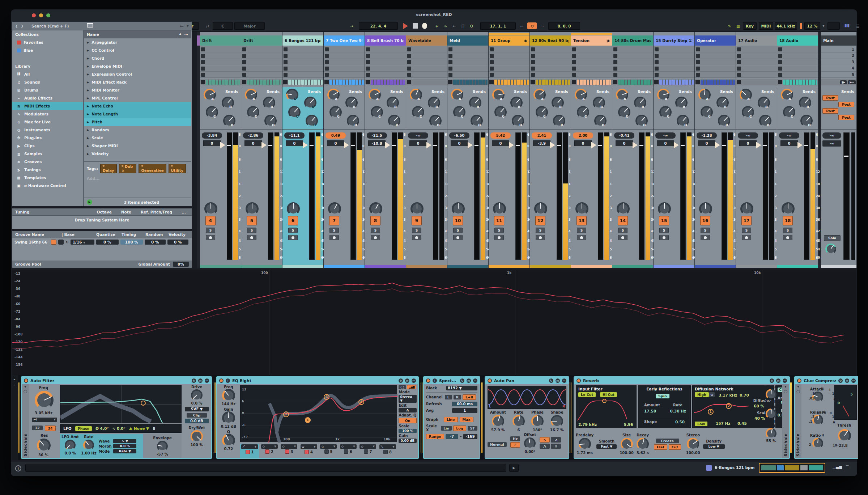 The height and width of the screenshot is (495, 868). I want to click on fold-icon: ▼, so click(798, 387).